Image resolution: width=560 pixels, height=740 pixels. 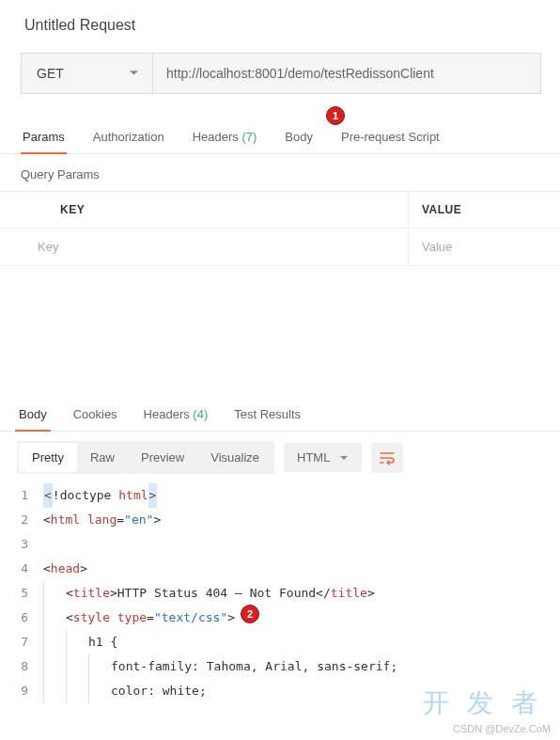 What do you see at coordinates (387, 458) in the screenshot?
I see `wrap-icon` at bounding box center [387, 458].